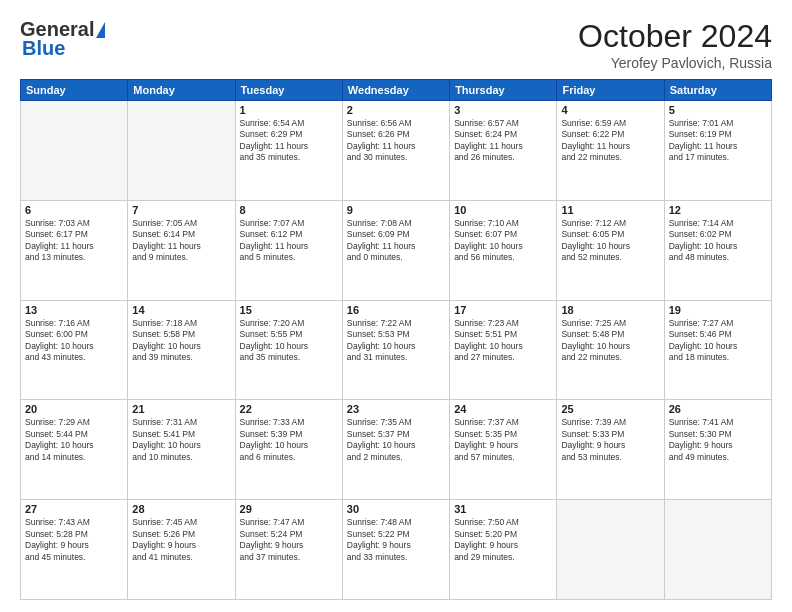 The image size is (792, 612). What do you see at coordinates (74, 310) in the screenshot?
I see `day-number: 13` at bounding box center [74, 310].